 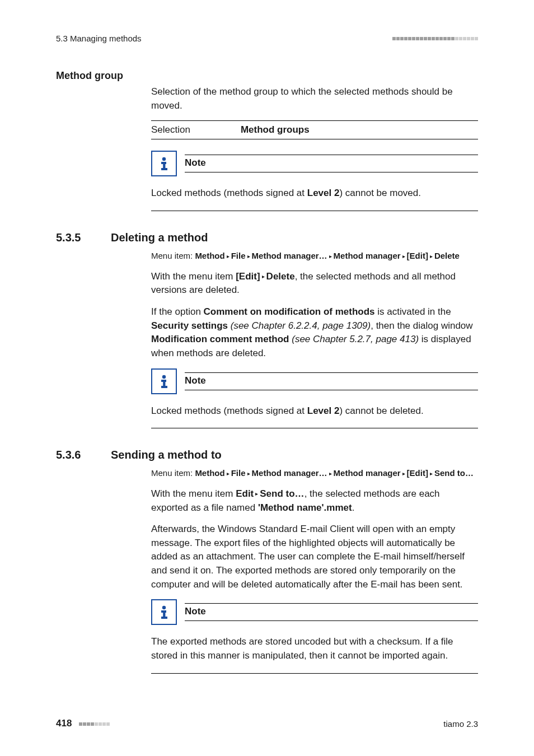 What do you see at coordinates (171, 130) in the screenshot?
I see `selection-label: Selection` at bounding box center [171, 130].